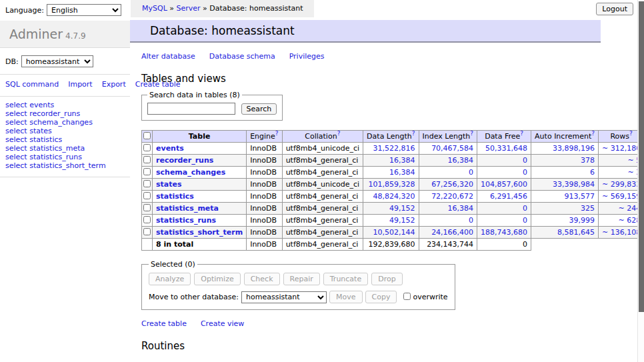 The height and width of the screenshot is (362, 644). I want to click on index_length-value-link: 24,166,400, so click(452, 232).